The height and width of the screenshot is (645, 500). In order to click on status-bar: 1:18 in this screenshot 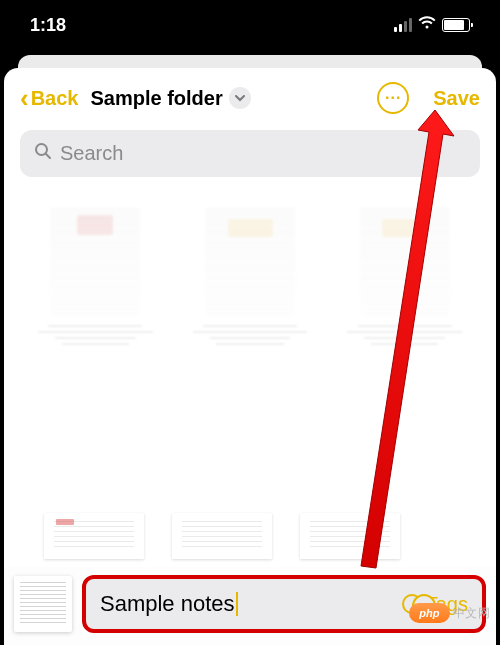, I will do `click(250, 25)`.